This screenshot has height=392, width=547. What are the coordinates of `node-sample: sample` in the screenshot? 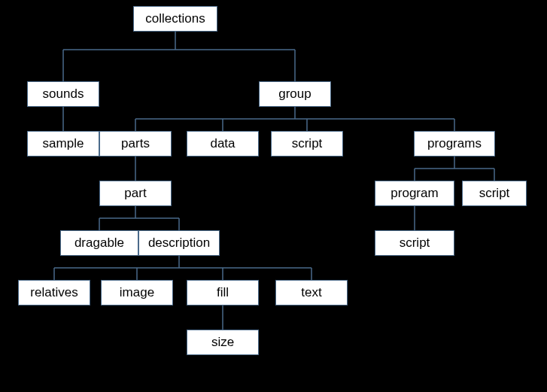 It's located at (63, 144).